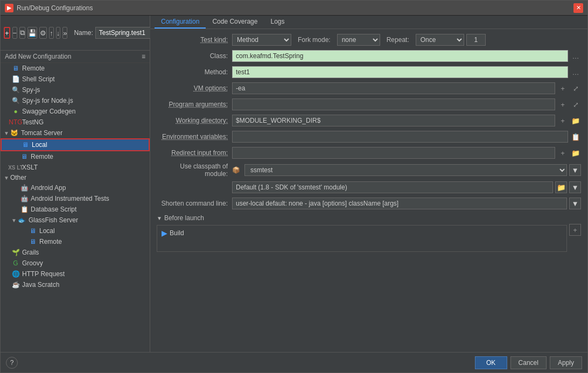  I want to click on move-down-button: ↓, so click(58, 33).